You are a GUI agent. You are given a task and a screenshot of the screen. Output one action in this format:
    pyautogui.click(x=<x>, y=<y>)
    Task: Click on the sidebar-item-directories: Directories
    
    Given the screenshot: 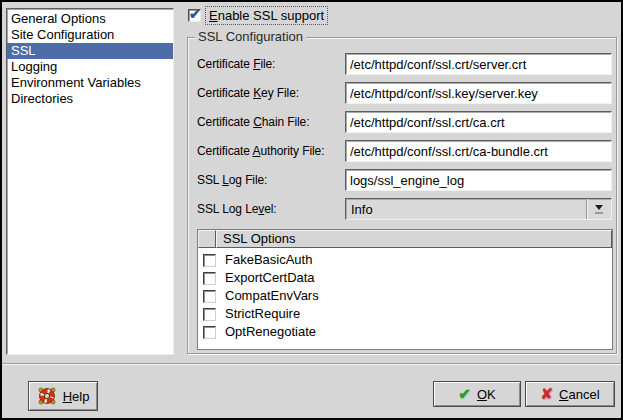 What is the action you would take?
    pyautogui.click(x=90, y=99)
    